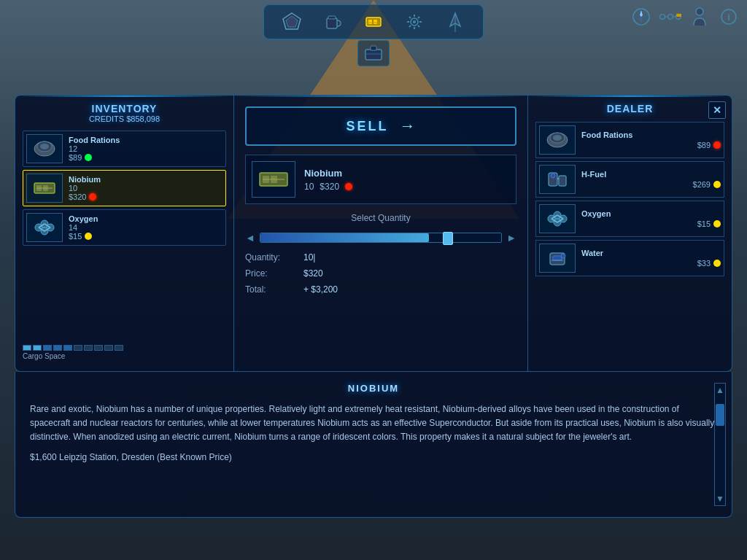  I want to click on dealer-item-food-rations: Food Rations $89, so click(630, 140).